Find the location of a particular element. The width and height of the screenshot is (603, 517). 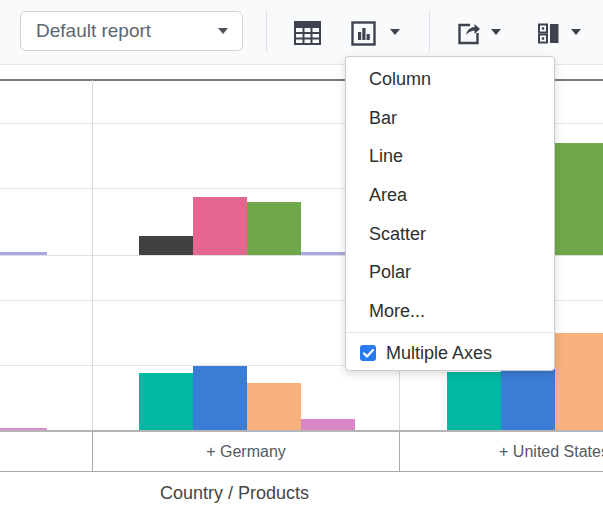

menu-item-polar: Polar is located at coordinates (450, 272).